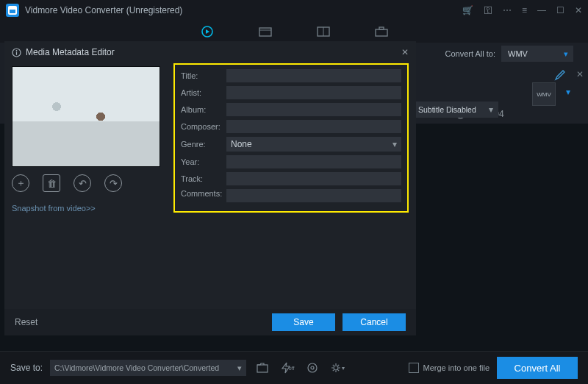  What do you see at coordinates (544, 94) in the screenshot?
I see `output-format-badge: WMV` at bounding box center [544, 94].